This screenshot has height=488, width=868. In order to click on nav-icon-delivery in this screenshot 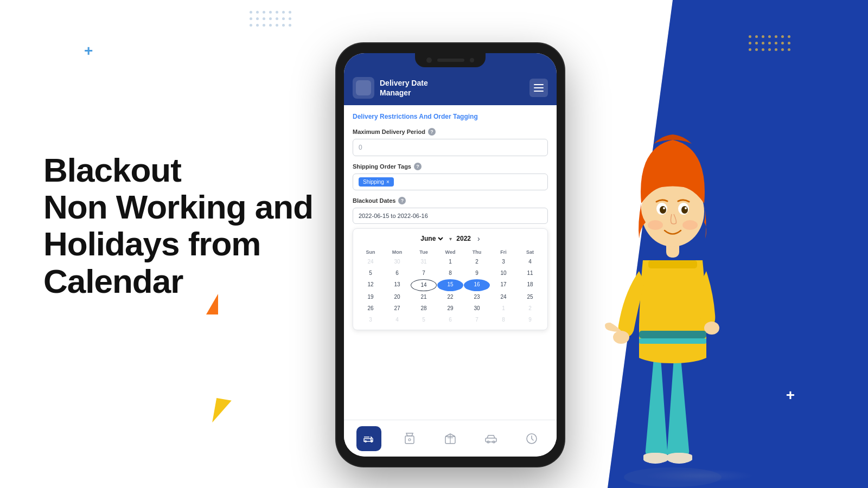, I will do `click(369, 439)`.